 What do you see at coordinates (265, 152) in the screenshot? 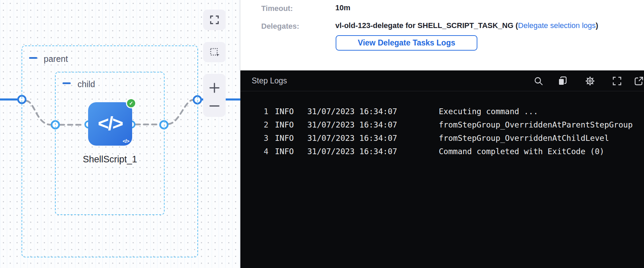
I see `log-num: 4` at bounding box center [265, 152].